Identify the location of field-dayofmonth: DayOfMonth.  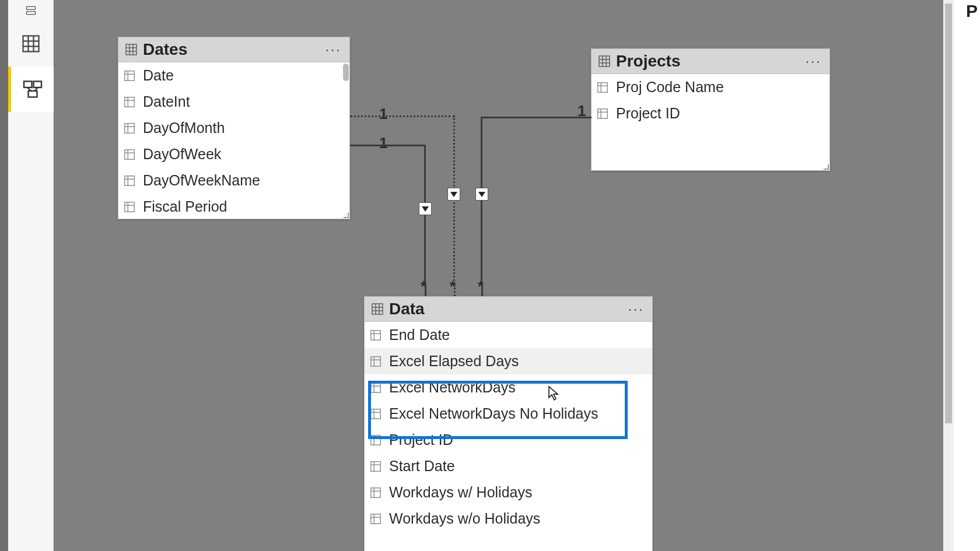
(234, 128).